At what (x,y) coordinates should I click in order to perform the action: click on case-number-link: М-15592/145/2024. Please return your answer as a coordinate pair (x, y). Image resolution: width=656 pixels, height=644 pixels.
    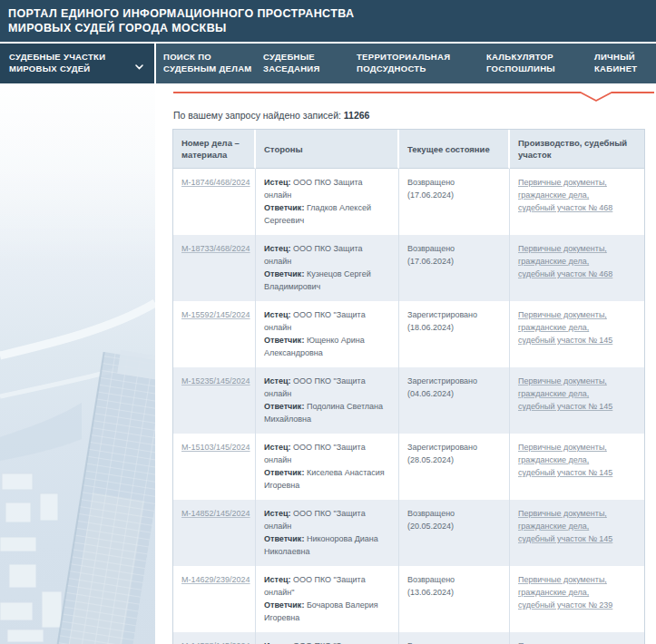
    Looking at the image, I should click on (216, 315).